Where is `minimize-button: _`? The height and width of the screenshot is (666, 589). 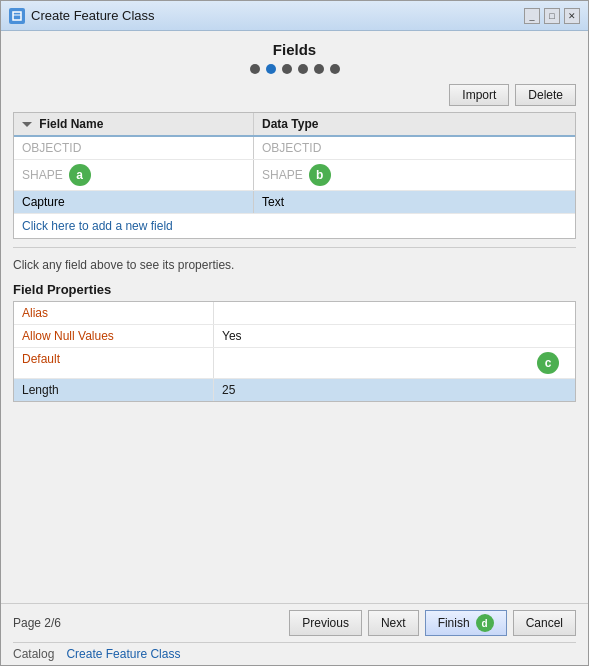 minimize-button: _ is located at coordinates (532, 16).